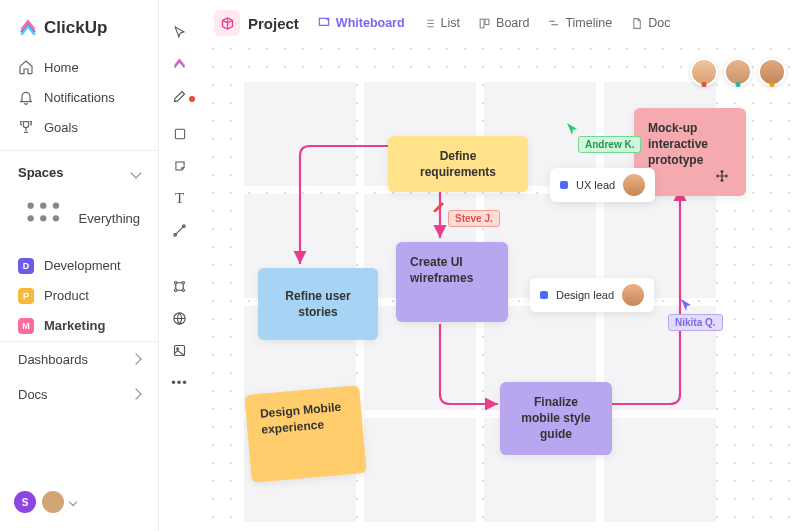 Image resolution: width=800 pixels, height=531 pixels. What do you see at coordinates (79, 502) in the screenshot?
I see `sidebar-footer: S` at bounding box center [79, 502].